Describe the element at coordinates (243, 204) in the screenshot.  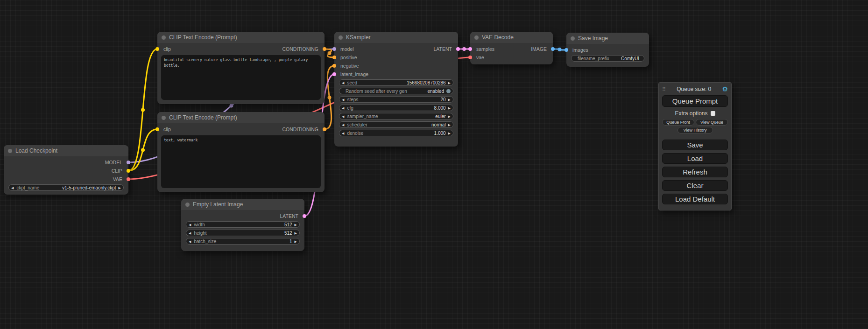
I see `node-title-bar: Empty Latent Image` at that location.